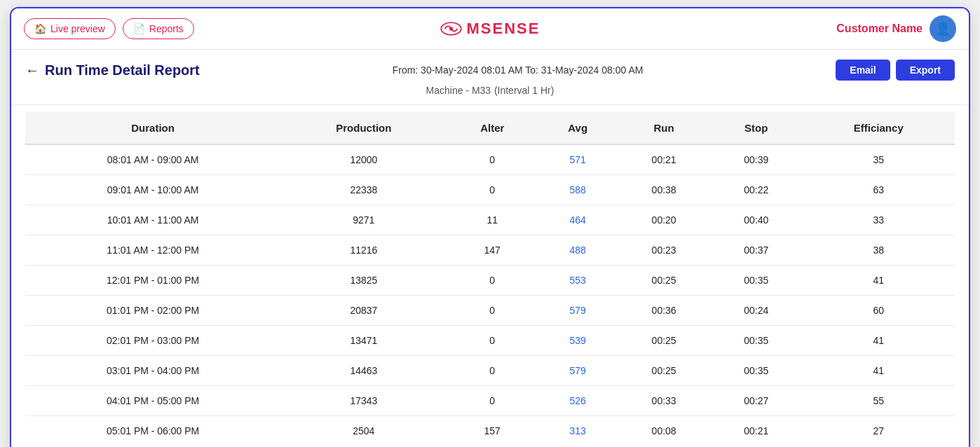  Describe the element at coordinates (490, 90) in the screenshot. I see `machine-title: Machine - M33 (Interval 1 Hr)` at that location.